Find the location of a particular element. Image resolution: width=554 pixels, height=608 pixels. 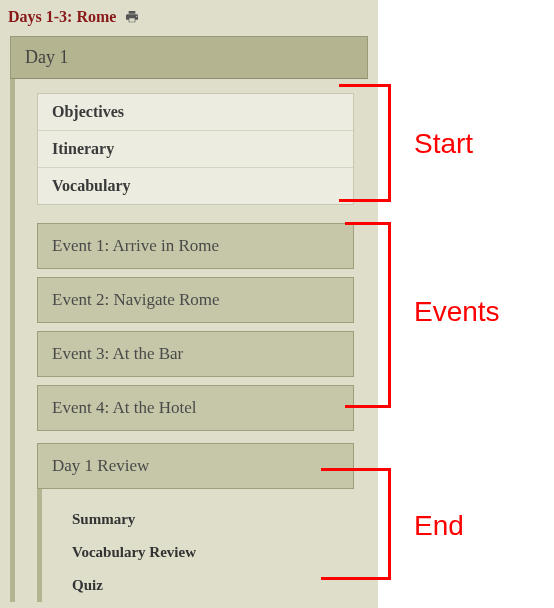

print-icon is located at coordinates (132, 17).